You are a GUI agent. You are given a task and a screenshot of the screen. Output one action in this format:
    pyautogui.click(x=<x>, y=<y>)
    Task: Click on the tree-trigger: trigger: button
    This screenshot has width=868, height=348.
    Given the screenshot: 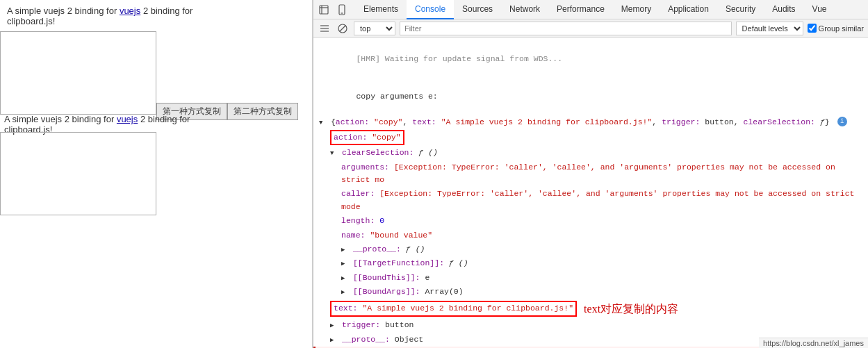 What is the action you would take?
    pyautogui.click(x=591, y=325)
    